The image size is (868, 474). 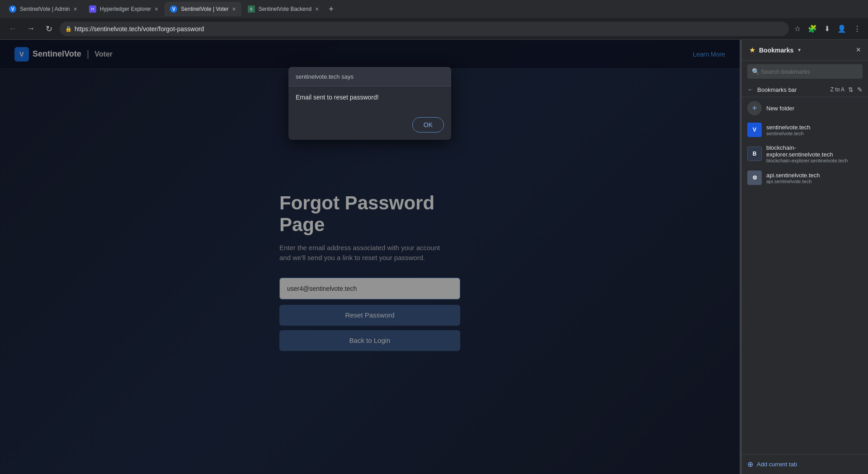 What do you see at coordinates (777, 464) in the screenshot?
I see `add-current-tab-label: Add current tab` at bounding box center [777, 464].